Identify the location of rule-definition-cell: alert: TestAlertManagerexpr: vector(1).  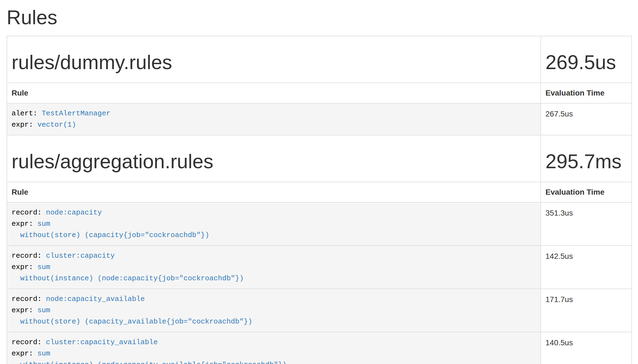
(274, 119).